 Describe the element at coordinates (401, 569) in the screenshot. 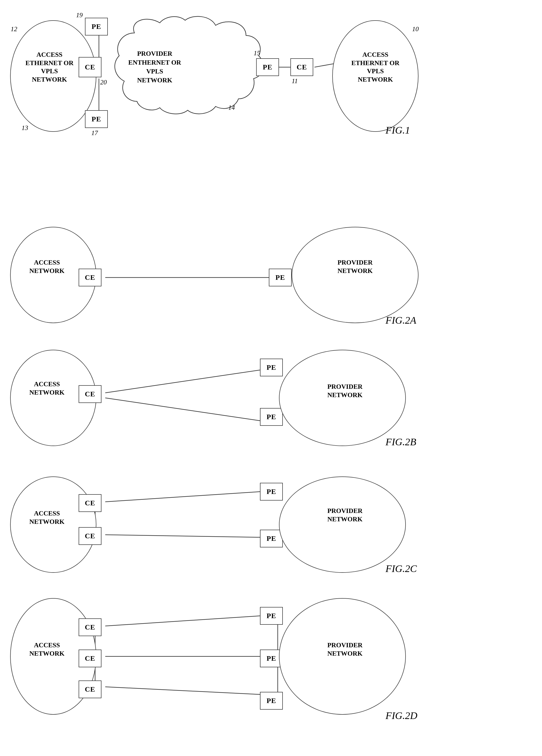

I see `fig2c-title: FIG.2C` at that location.